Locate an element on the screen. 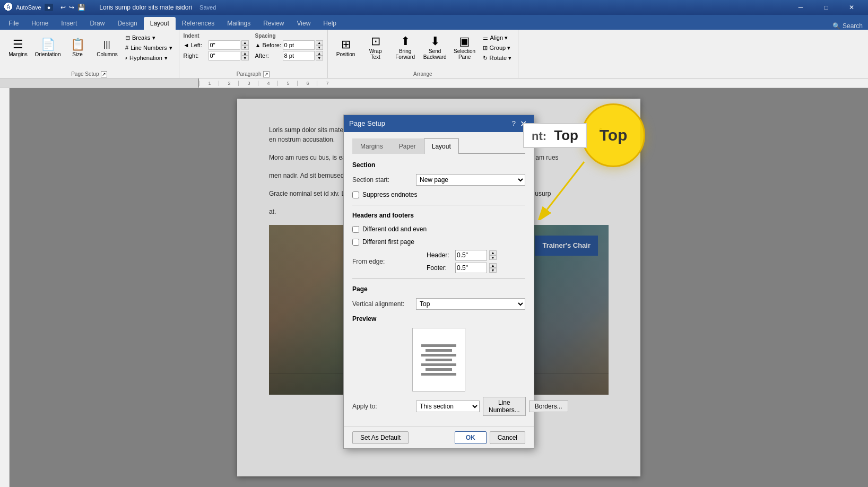  bring-forward-btn: ⬆ Bring Forward is located at coordinates (405, 48).